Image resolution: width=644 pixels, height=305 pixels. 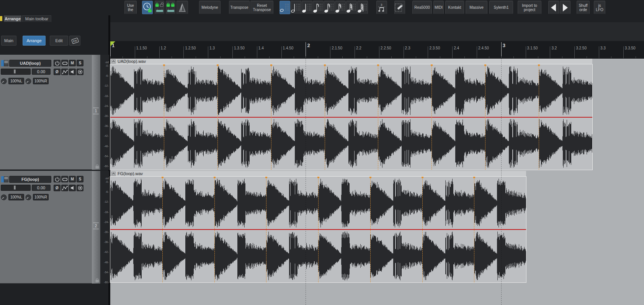 What do you see at coordinates (285, 8) in the screenshot?
I see `grid-whole-note-button` at bounding box center [285, 8].